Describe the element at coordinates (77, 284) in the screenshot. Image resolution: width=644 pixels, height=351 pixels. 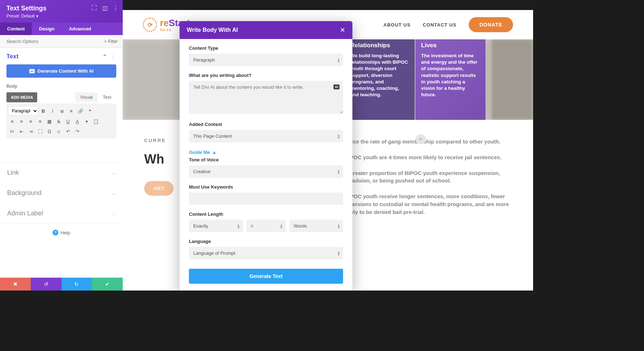
I see `redo-button: ↻` at that location.